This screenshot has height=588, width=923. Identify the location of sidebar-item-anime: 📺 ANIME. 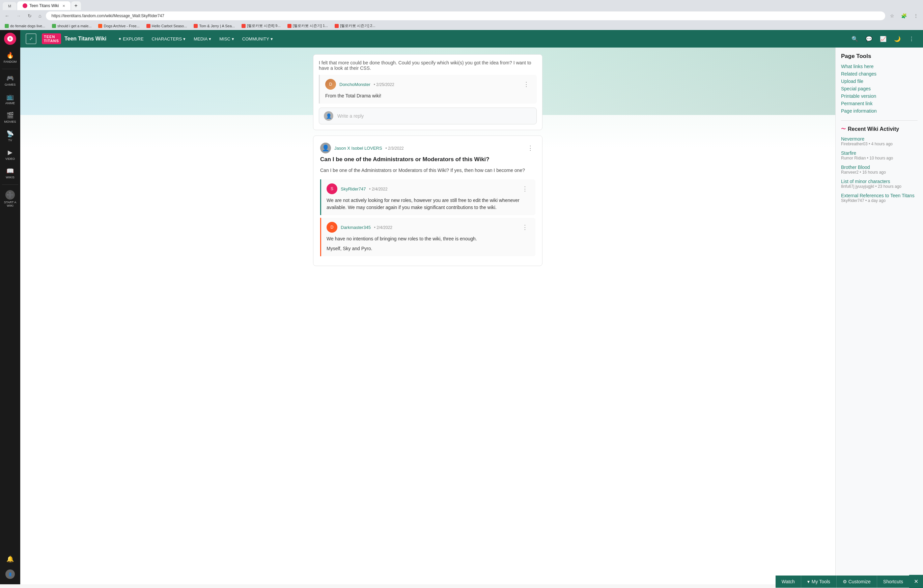
(10, 99).